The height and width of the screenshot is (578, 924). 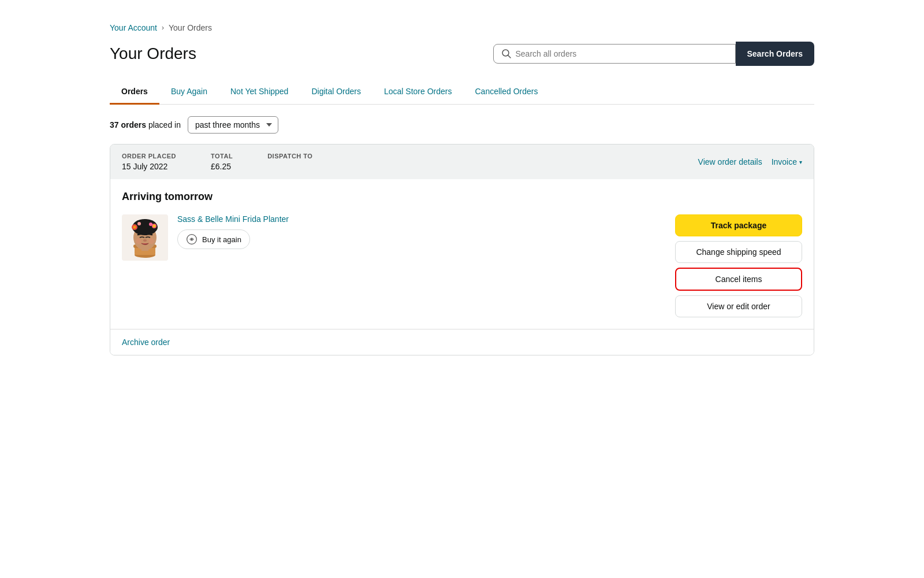 I want to click on tab-orders: Orders, so click(x=135, y=92).